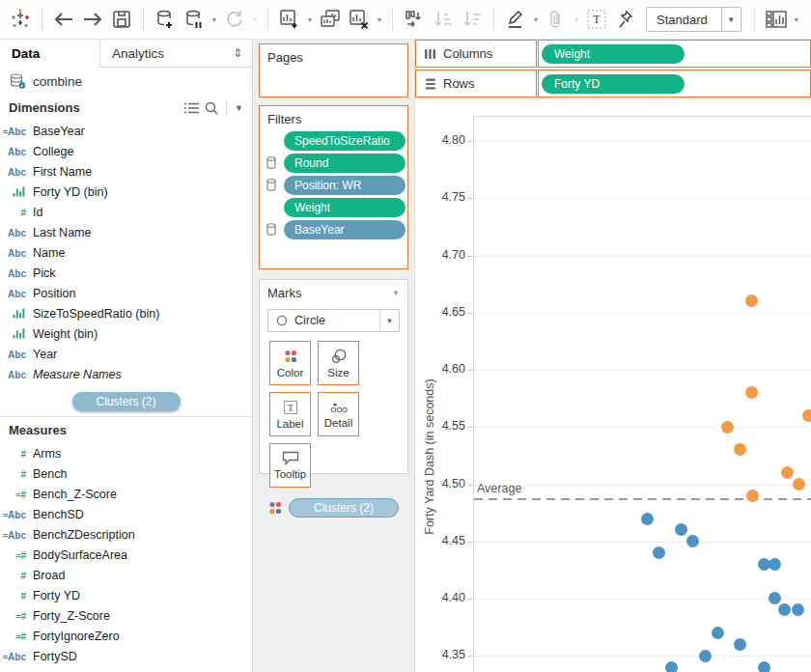  Describe the element at coordinates (693, 19) in the screenshot. I see `fit-selector: Standard ▼` at that location.